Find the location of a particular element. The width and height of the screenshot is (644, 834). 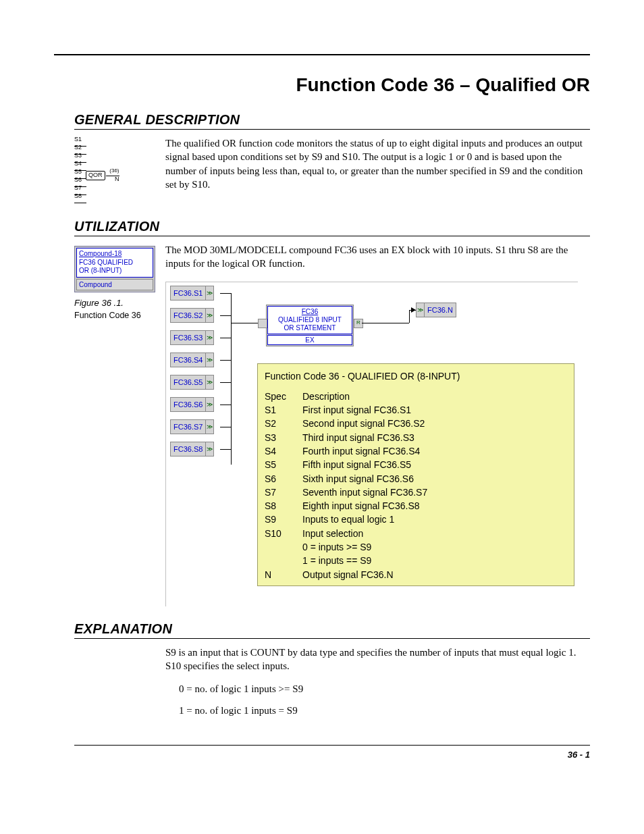

desc-cell: Fourth input signal FC36.S4 is located at coordinates (369, 451).